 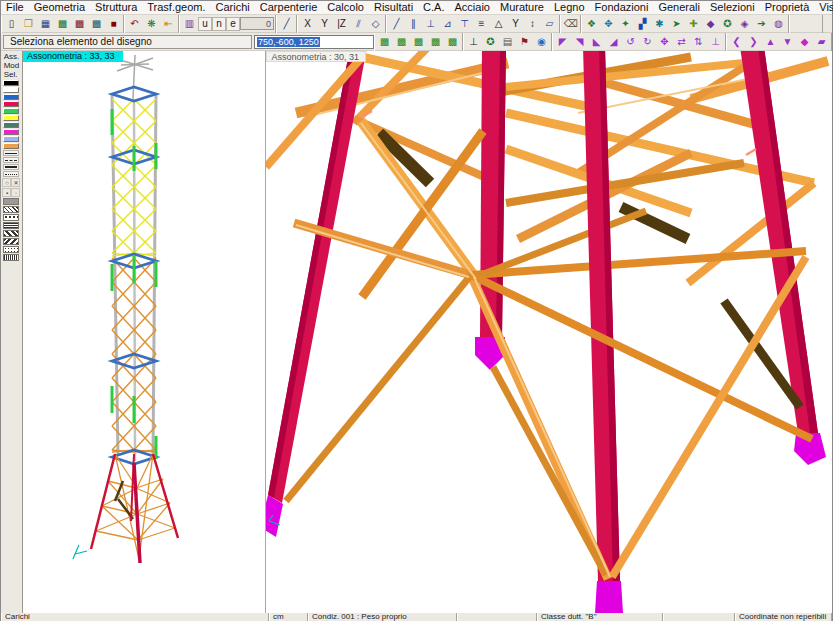 I want to click on toolbar-icon: ⇅, so click(x=698, y=42).